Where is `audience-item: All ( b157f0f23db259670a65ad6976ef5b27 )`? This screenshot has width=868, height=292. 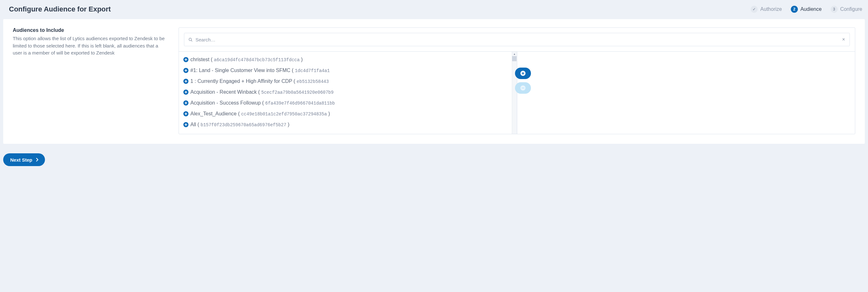 audience-item: All ( b157f0f23db259670a65ad6976ef5b27 ) is located at coordinates (347, 125).